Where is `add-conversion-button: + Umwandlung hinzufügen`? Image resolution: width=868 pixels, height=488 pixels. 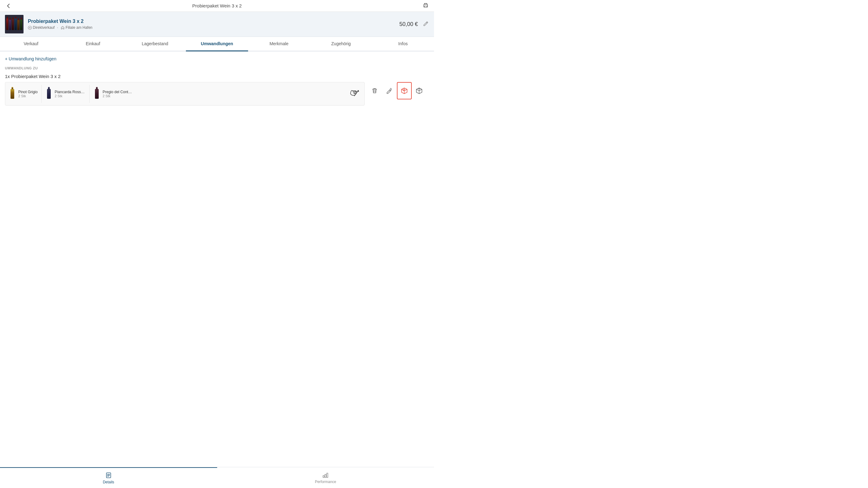
add-conversion-button: + Umwandlung hinzufügen is located at coordinates (217, 59).